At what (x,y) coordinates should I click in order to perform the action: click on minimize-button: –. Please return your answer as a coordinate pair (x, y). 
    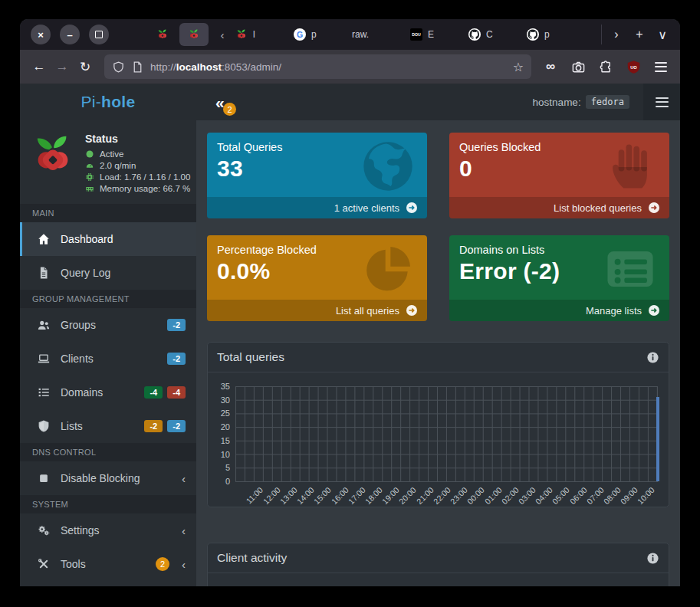
    Looking at the image, I should click on (70, 34).